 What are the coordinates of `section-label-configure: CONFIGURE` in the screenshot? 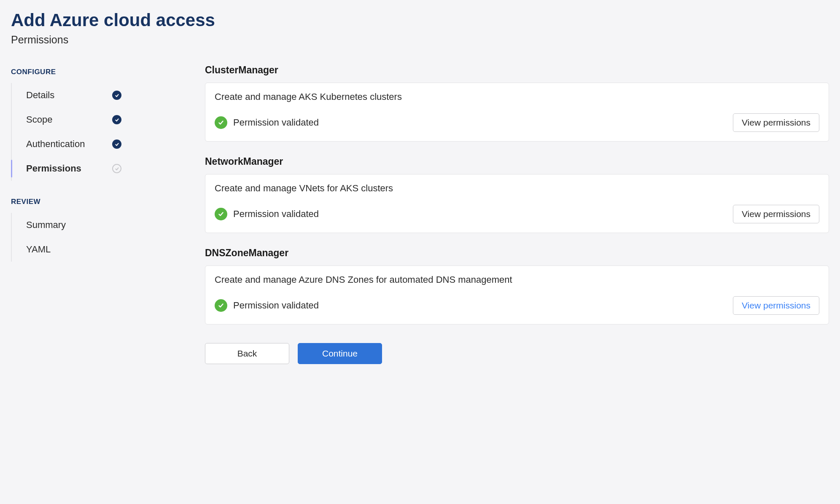 It's located at (108, 72).